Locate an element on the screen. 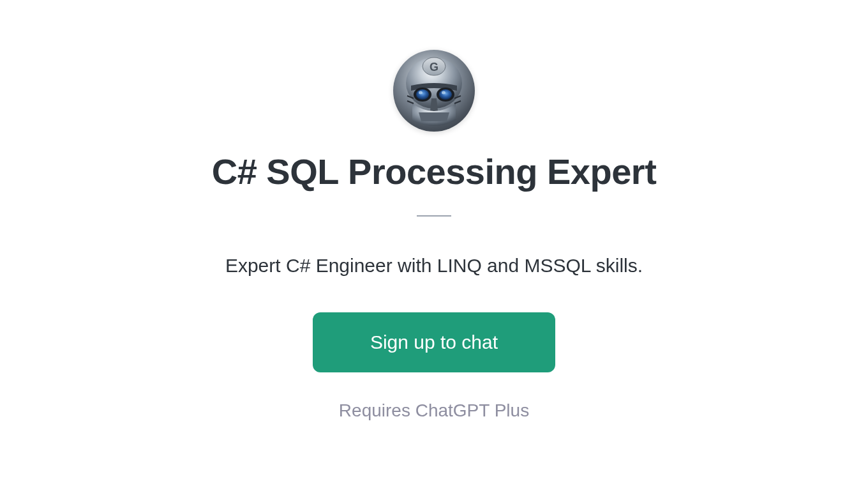  page-title: C# SQL Processing Expert is located at coordinates (434, 171).